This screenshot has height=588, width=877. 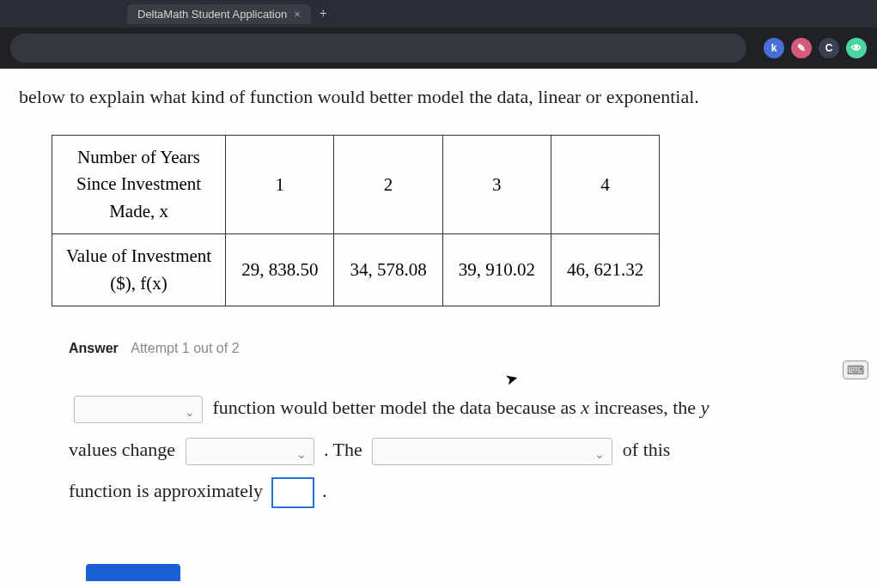 I want to click on answer-header: Answer Attempt 1 out of 2, so click(x=464, y=349).